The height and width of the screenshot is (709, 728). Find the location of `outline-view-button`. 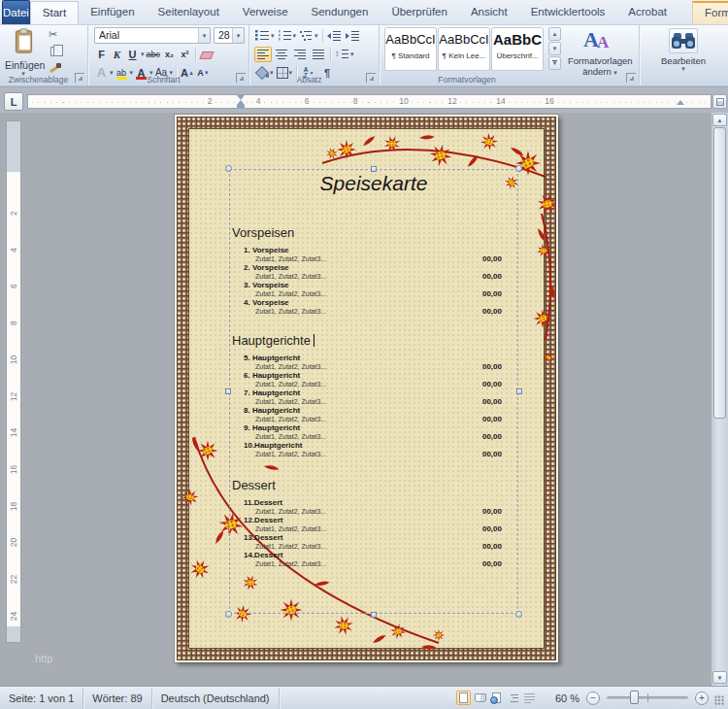

outline-view-button is located at coordinates (513, 697).